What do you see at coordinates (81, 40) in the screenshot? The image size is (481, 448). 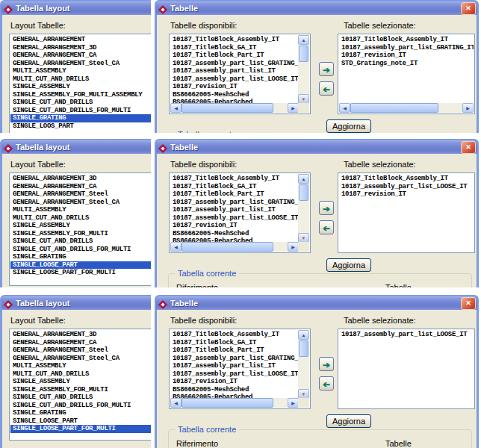 I see `list-item: GENERAL_ARRANGEMENT` at bounding box center [81, 40].